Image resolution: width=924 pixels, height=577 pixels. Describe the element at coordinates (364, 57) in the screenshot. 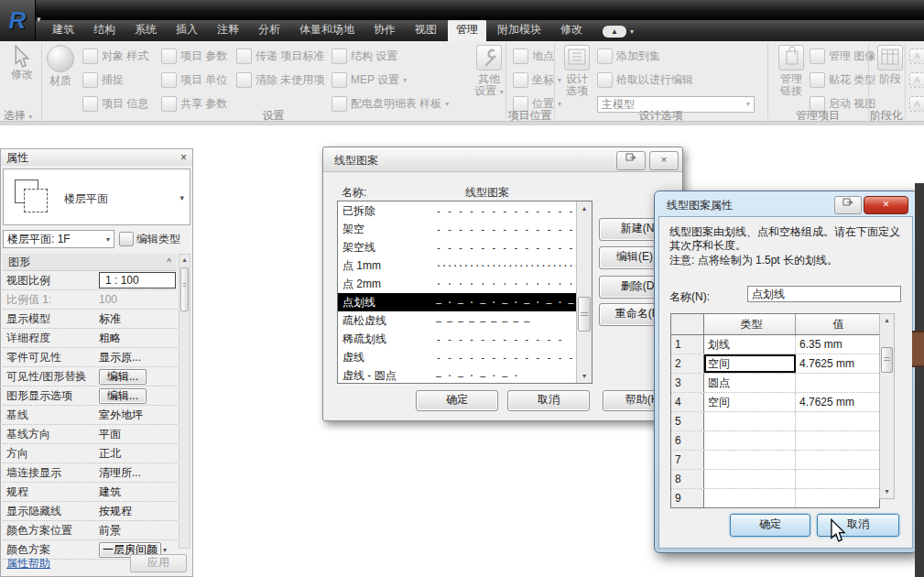

I see `structural-settings-button: 结构 设置` at that location.